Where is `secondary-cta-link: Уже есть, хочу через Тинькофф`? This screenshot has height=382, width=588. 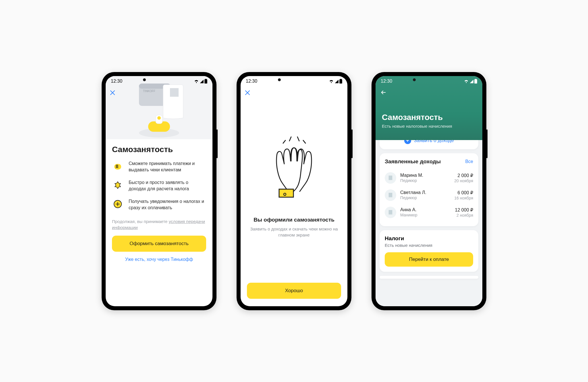
secondary-cta-link: Уже есть, хочу через Тинькофф is located at coordinates (159, 259).